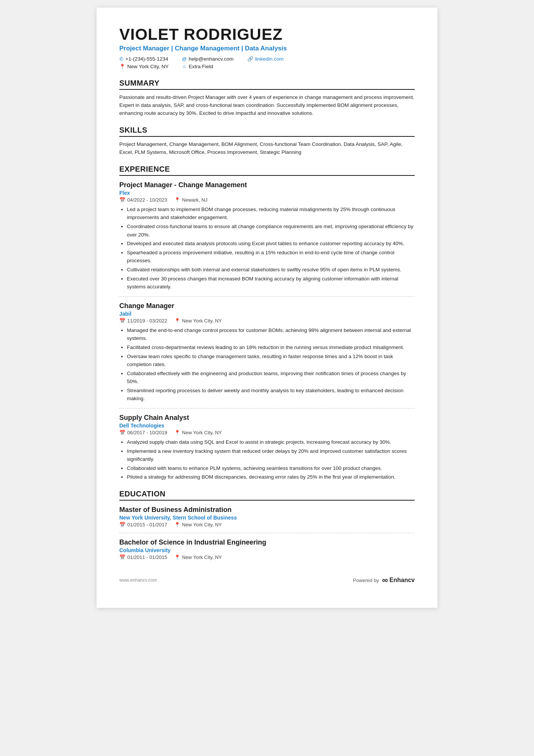  Describe the element at coordinates (267, 517) in the screenshot. I see `degree-1: Master of Business Administration New Yo…` at that location.